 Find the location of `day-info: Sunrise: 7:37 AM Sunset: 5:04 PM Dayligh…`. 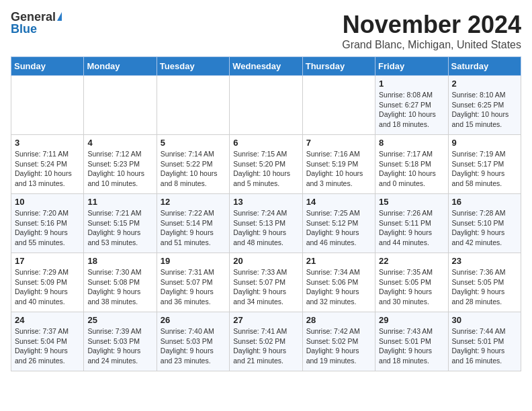

day-info: Sunrise: 7:37 AM Sunset: 5:04 PM Dayligh… is located at coordinates (47, 347).